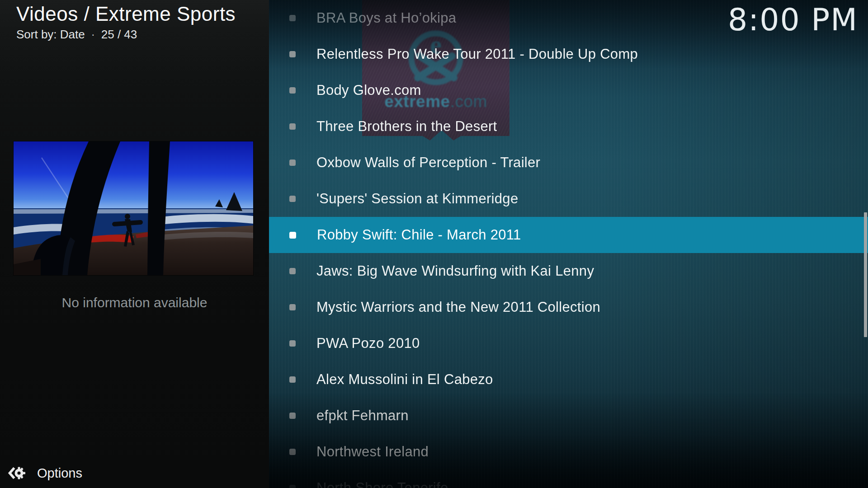 The width and height of the screenshot is (868, 488). Describe the element at coordinates (569, 343) in the screenshot. I see `list-item: PWA Pozo 2010` at that location.